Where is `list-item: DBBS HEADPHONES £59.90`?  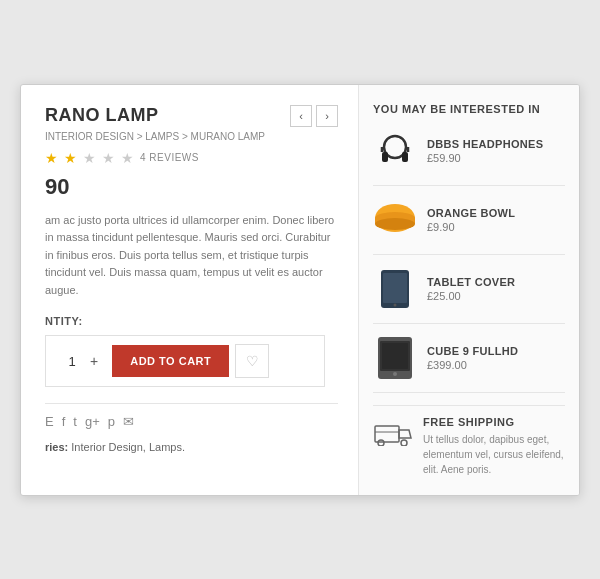 list-item: DBBS HEADPHONES £59.90 is located at coordinates (469, 158).